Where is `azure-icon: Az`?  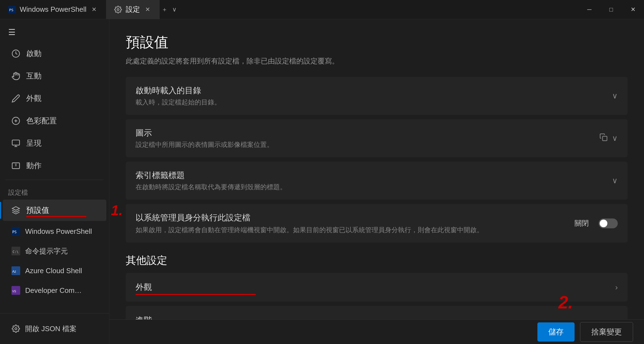 azure-icon: Az is located at coordinates (16, 271).